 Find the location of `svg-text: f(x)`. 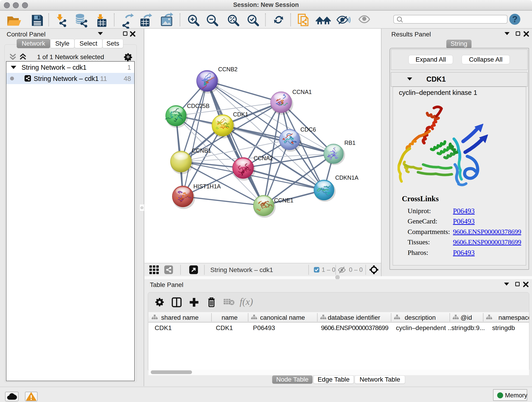

svg-text: f(x) is located at coordinates (246, 302).